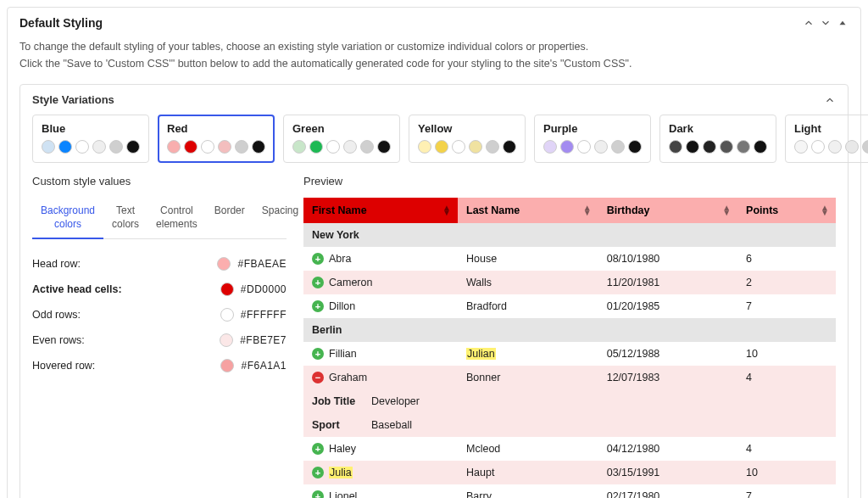  I want to click on cell-first-name: +Julia, so click(381, 473).